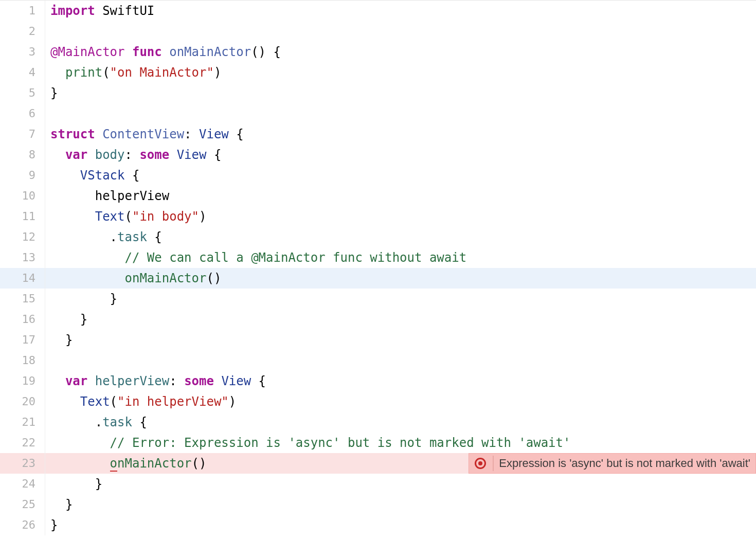 This screenshot has height=540, width=756. Describe the element at coordinates (129, 217) in the screenshot. I see `token: (` at that location.